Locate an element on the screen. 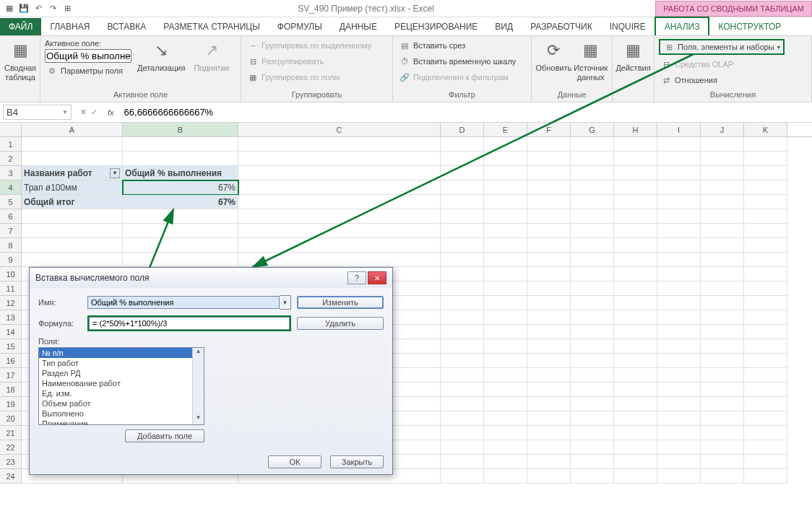 Image resolution: width=812 pixels, height=511 pixels. tab-layout: РАЗМЕТКА СТРАНИЦЫ is located at coordinates (212, 27).